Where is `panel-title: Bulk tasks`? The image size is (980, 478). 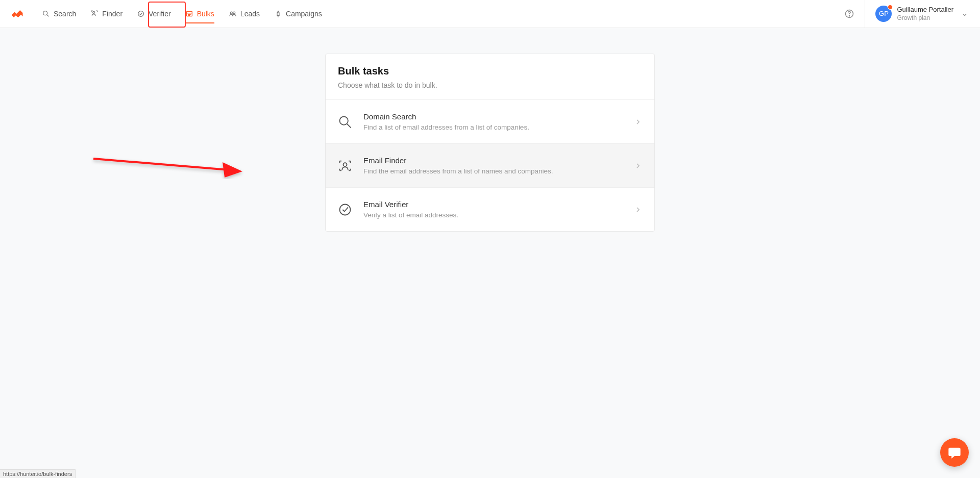
panel-title: Bulk tasks is located at coordinates (490, 71).